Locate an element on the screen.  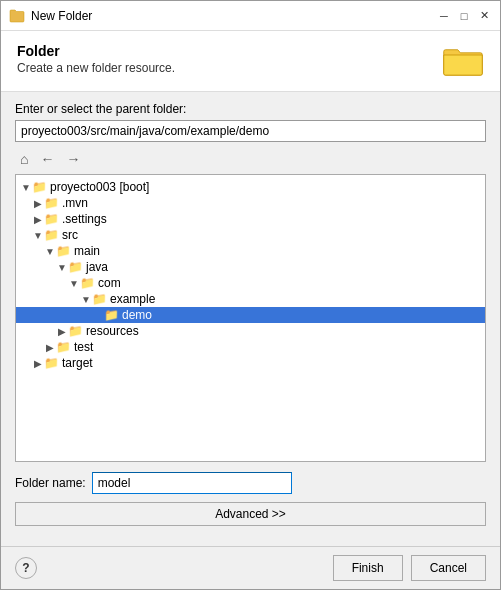
mvn-label: .mvn is located at coordinates (75, 203).